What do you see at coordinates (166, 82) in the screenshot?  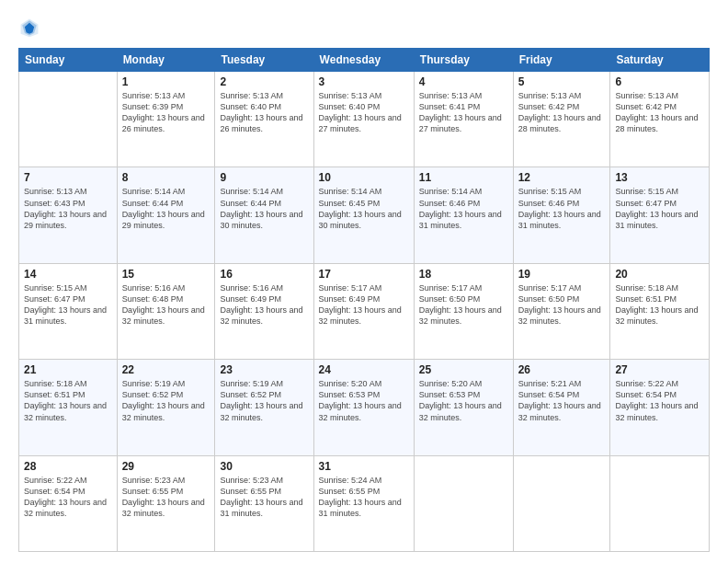 I see `day-number: 1` at bounding box center [166, 82].